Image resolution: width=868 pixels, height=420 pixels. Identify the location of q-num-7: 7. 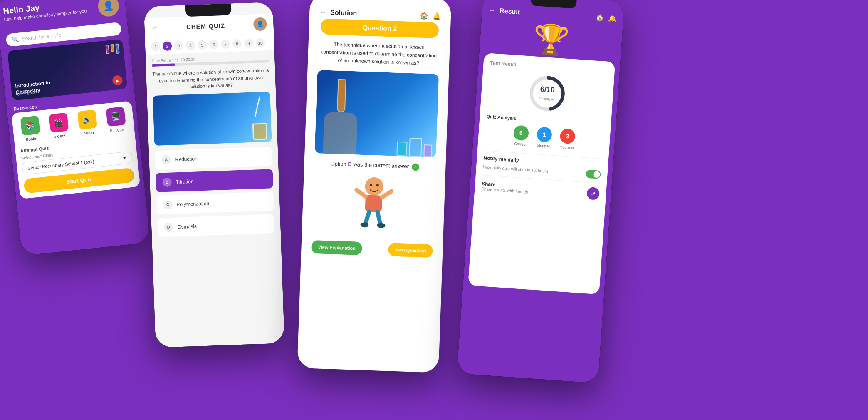
(225, 44).